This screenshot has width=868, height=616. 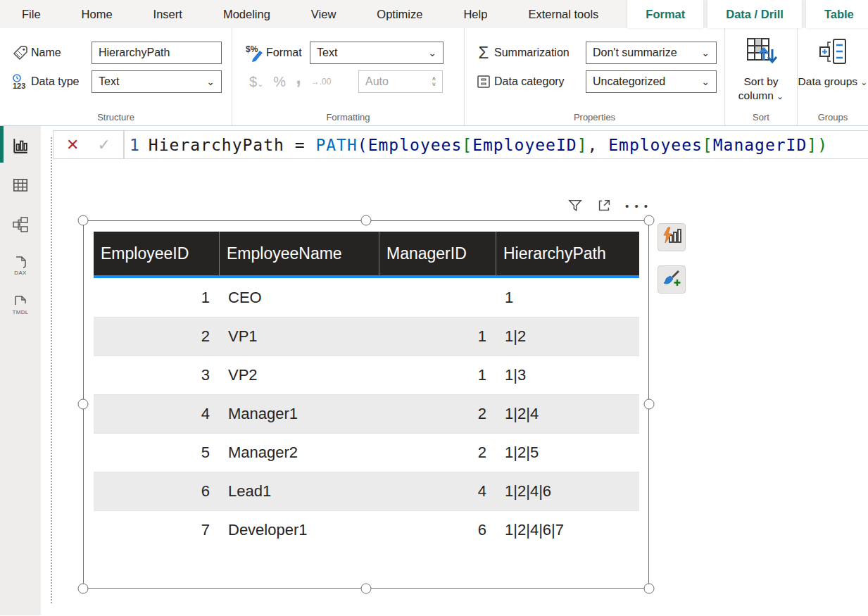 What do you see at coordinates (73, 145) in the screenshot?
I see `cancel-formula-button: ✕` at bounding box center [73, 145].